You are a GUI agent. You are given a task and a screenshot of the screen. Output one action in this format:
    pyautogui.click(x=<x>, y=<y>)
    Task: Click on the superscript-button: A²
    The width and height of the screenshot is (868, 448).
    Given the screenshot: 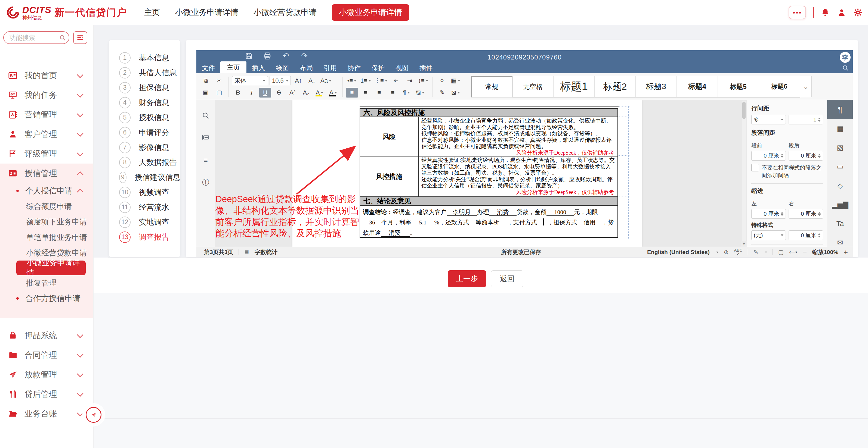 What is the action you would take?
    pyautogui.click(x=292, y=93)
    